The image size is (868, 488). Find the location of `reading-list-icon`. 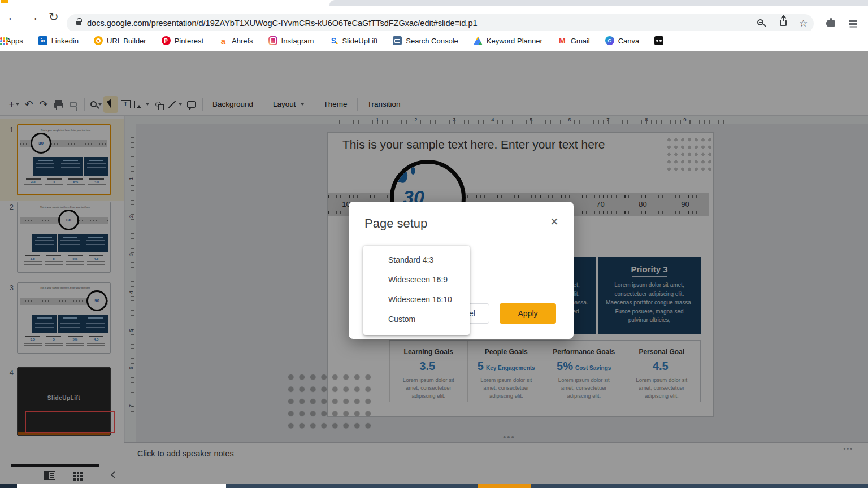

reading-list-icon is located at coordinates (853, 21).